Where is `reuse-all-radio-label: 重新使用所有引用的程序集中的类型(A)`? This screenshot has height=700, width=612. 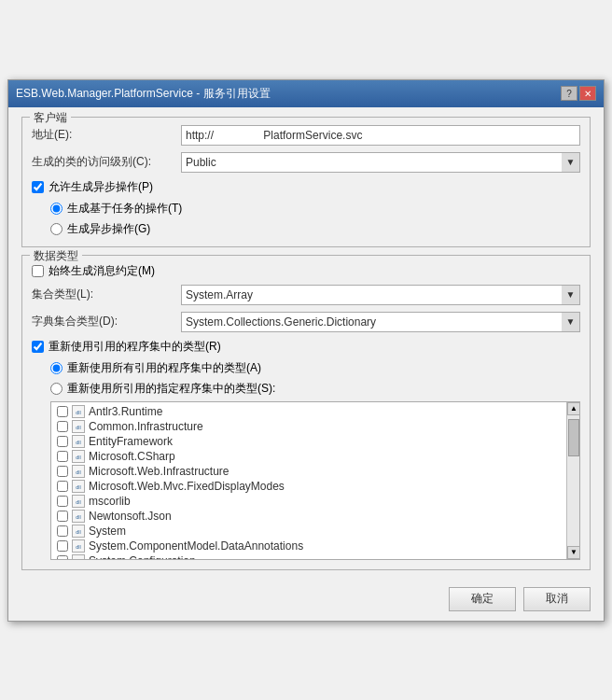 reuse-all-radio-label: 重新使用所有引用的程序集中的类型(A) is located at coordinates (164, 368).